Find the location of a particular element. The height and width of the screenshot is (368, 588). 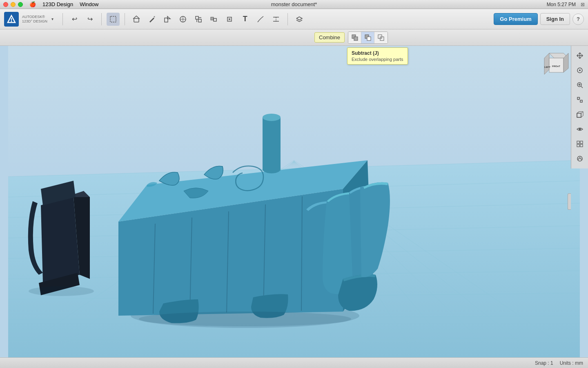

logo-icon is located at coordinates (11, 19).